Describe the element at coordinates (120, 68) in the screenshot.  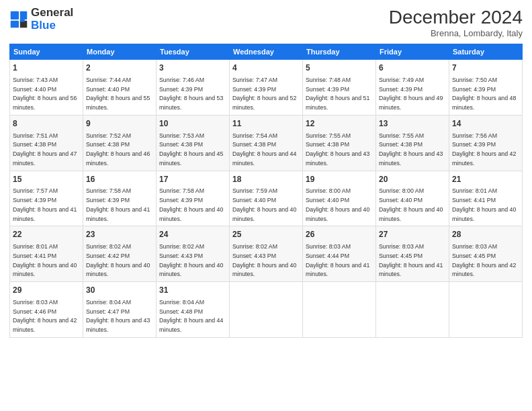
I see `day-number: 2` at that location.